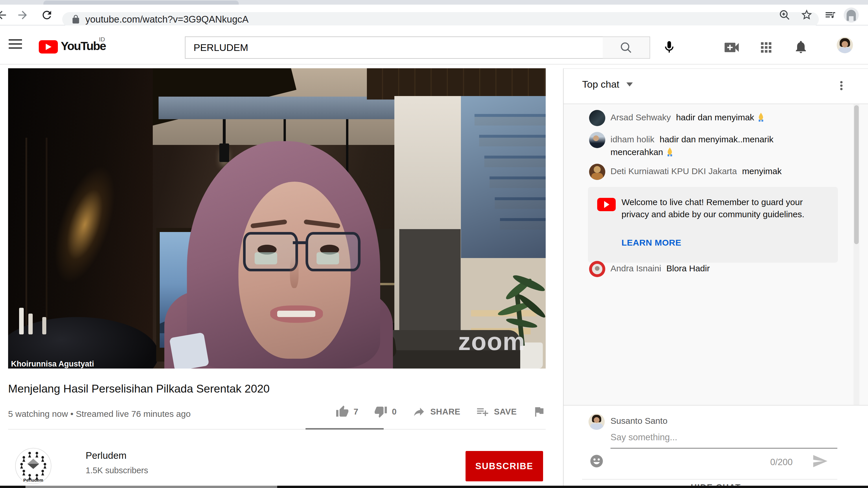  What do you see at coordinates (762, 171) in the screenshot?
I see `chat-text: menyimak` at bounding box center [762, 171].